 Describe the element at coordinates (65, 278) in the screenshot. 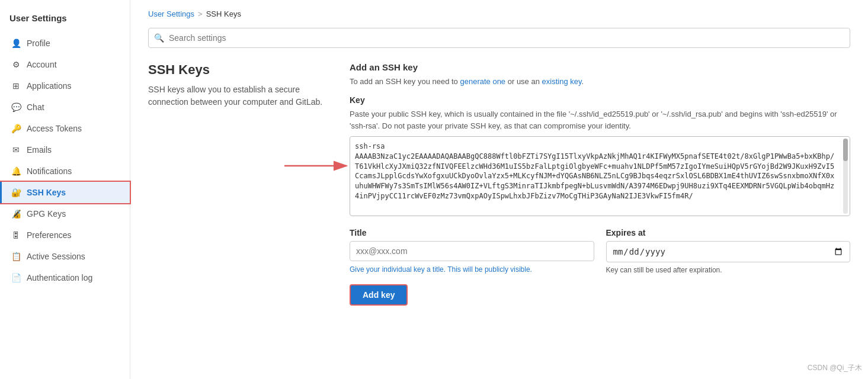

I see `sidebar-item-authentication-log: 📄Authentication log` at that location.